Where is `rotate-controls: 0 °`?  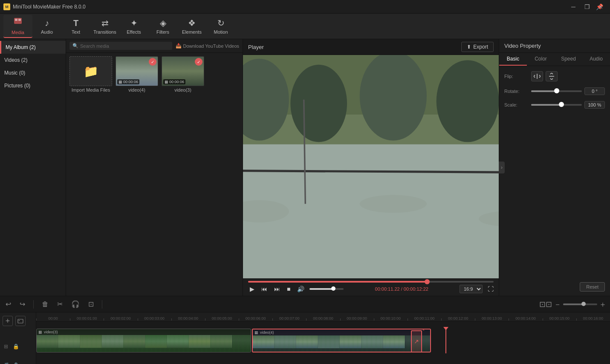 rotate-controls: 0 ° is located at coordinates (568, 91).